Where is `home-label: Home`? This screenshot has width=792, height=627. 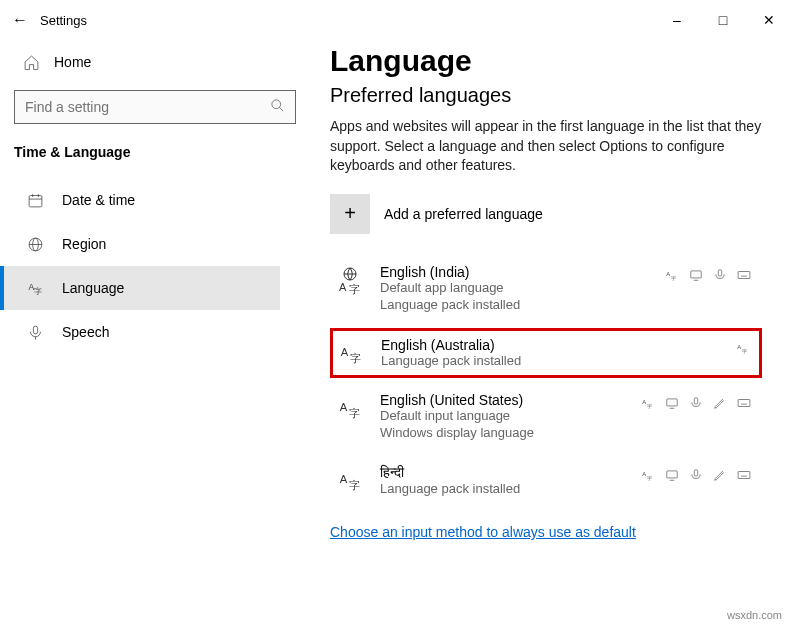 home-label: Home is located at coordinates (72, 62).